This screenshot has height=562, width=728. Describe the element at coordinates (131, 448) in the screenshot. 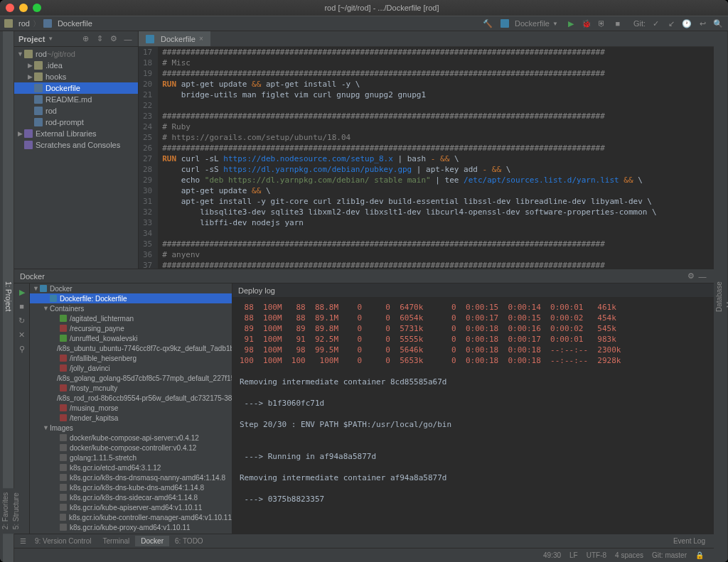

I see `docker-tree-node: docker/kube-compose-controller:v0.4.12` at that location.